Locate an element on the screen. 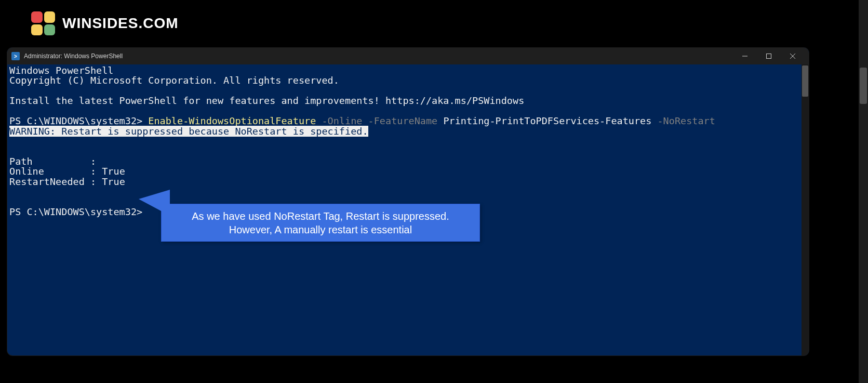  branding-text: WINSIDES.COM is located at coordinates (121, 23).